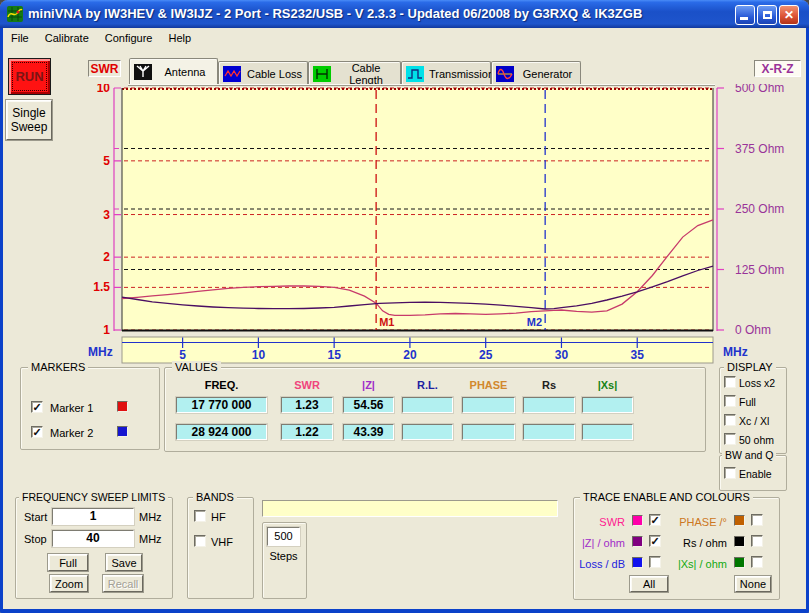  Describe the element at coordinates (488, 405) in the screenshot. I see `value-phase-m1` at that location.